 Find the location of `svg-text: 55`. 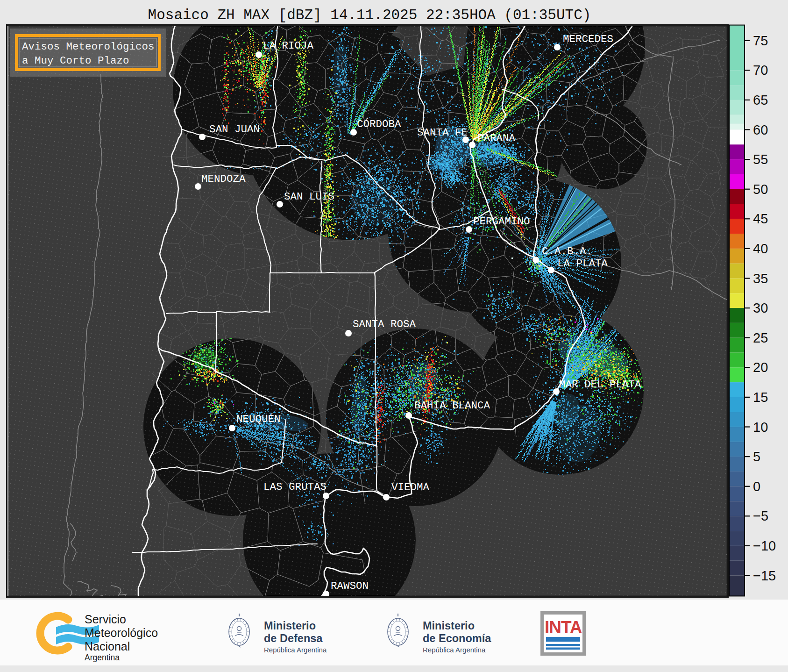

svg-text: 55 is located at coordinates (760, 159).